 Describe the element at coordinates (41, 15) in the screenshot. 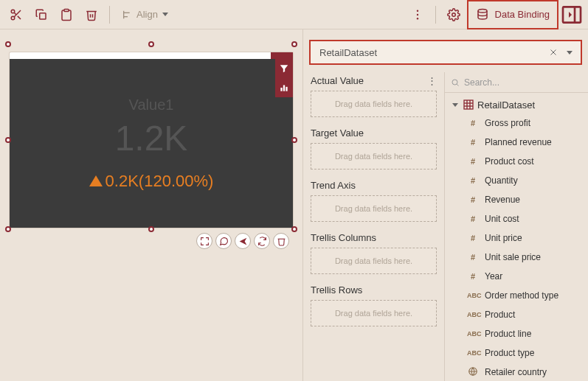

I see `copy-button` at that location.